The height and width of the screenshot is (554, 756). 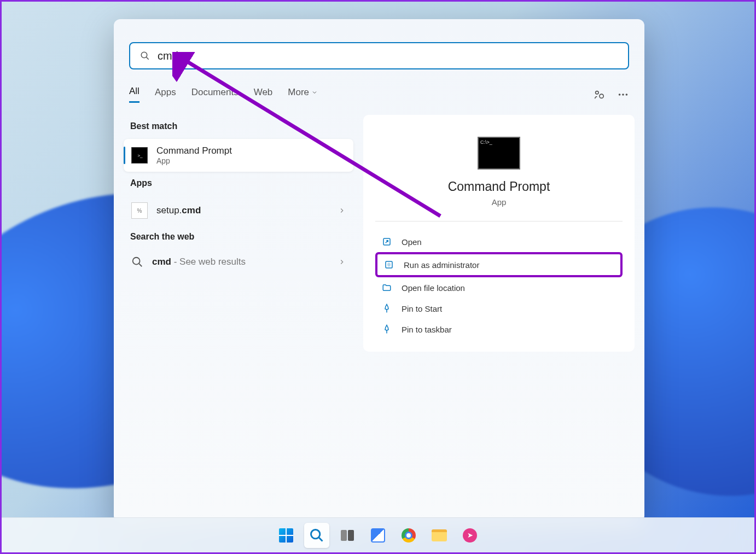 What do you see at coordinates (378, 535) in the screenshot?
I see `widgets-button` at bounding box center [378, 535].